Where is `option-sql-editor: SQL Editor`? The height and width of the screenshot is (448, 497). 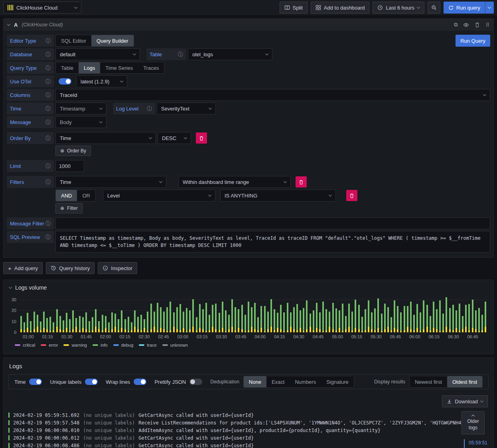 option-sql-editor: SQL Editor is located at coordinates (73, 41).